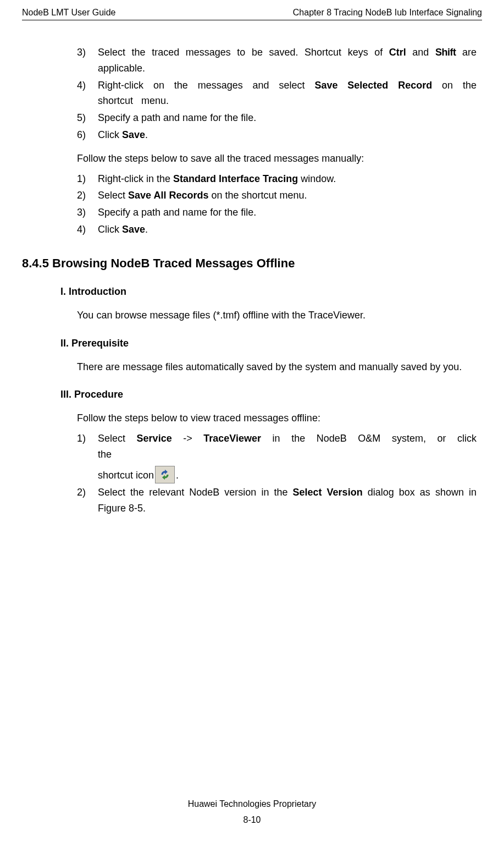  What do you see at coordinates (196, 492) in the screenshot?
I see `text-fragment: Select the relevant NodeB version in the` at bounding box center [196, 492].